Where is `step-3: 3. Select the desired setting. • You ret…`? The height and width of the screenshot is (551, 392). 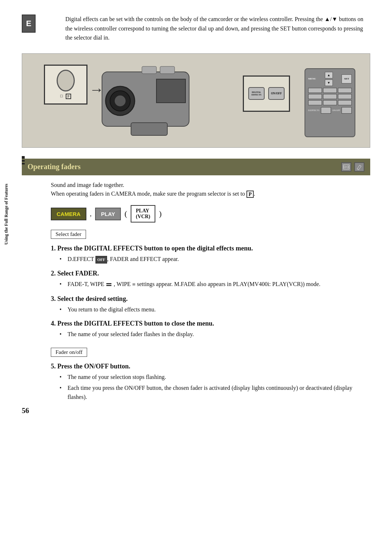 step-3: 3. Select the desired setting. • You ret… is located at coordinates (211, 305).